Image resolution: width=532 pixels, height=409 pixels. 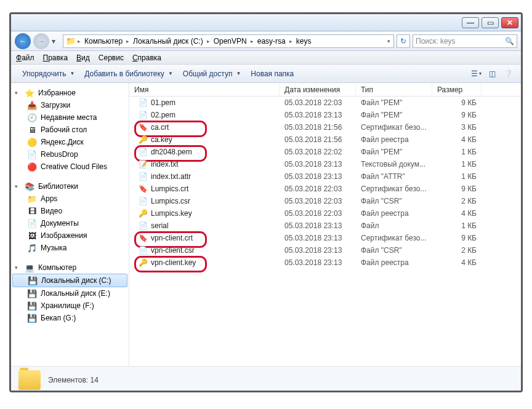 I want to click on menu-service: Сервис, so click(x=111, y=58).